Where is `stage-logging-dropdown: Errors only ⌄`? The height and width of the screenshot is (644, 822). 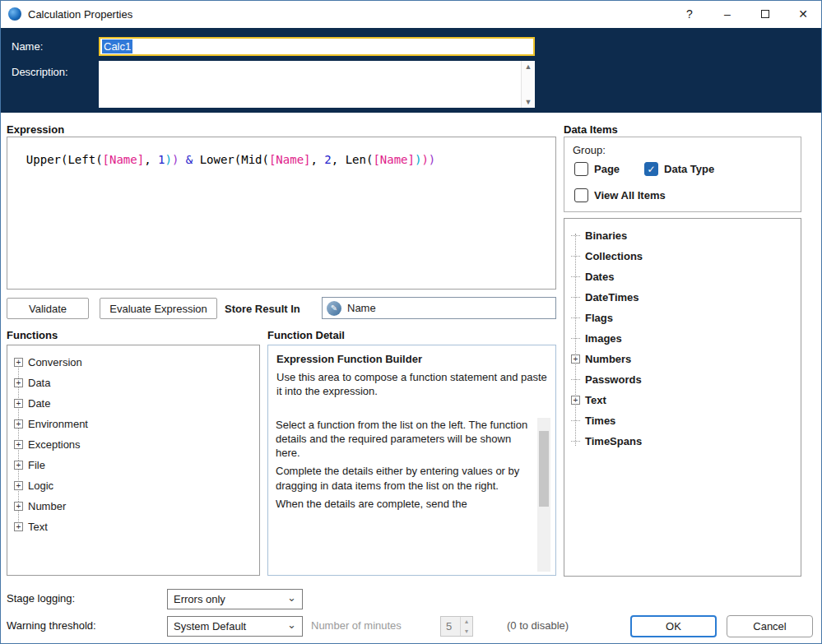
stage-logging-dropdown: Errors only ⌄ is located at coordinates (235, 599).